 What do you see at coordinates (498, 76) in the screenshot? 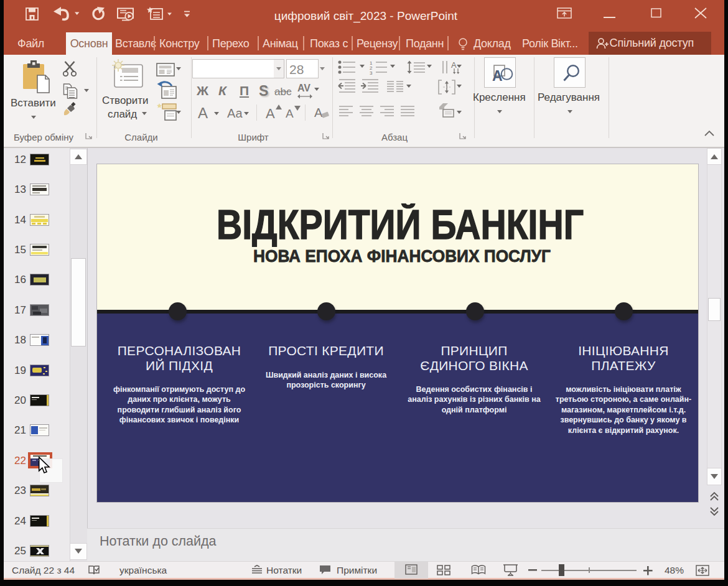
I see `svg-text: А` at bounding box center [498, 76].